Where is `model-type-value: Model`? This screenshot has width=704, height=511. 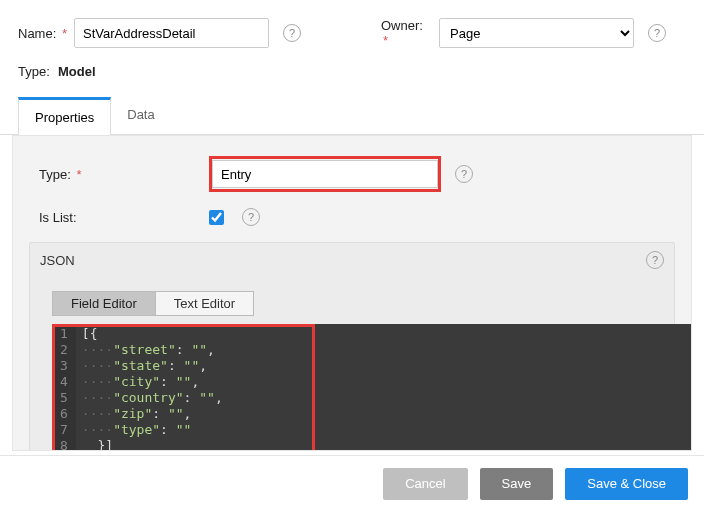 model-type-value: Model is located at coordinates (77, 72).